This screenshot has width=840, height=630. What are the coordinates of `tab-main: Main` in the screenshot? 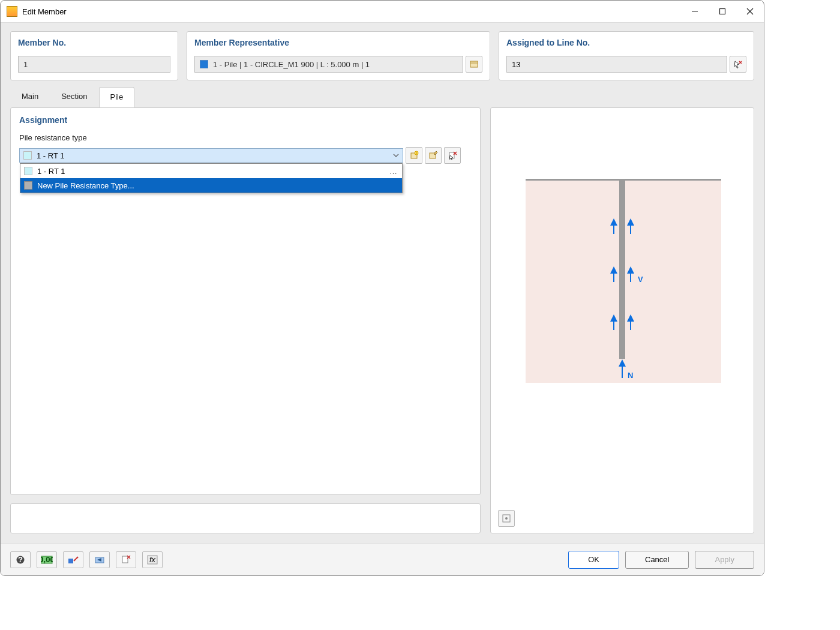 It's located at (30, 97).